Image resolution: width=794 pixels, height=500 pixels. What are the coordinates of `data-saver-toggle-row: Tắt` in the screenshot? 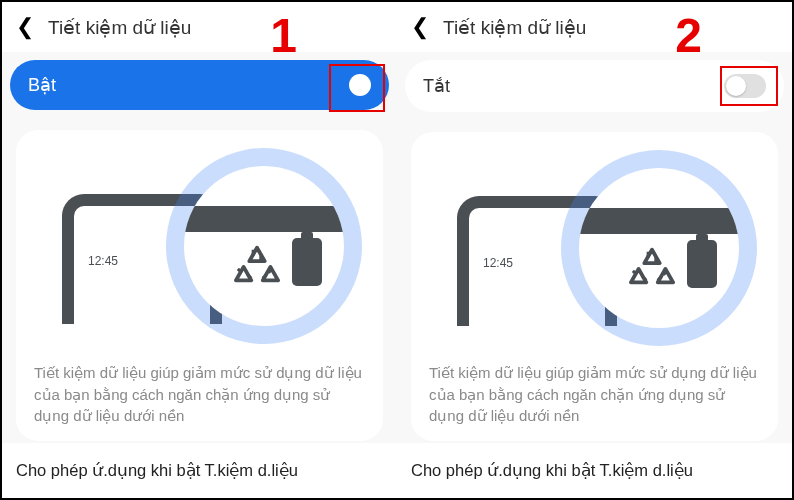 It's located at (594, 86).